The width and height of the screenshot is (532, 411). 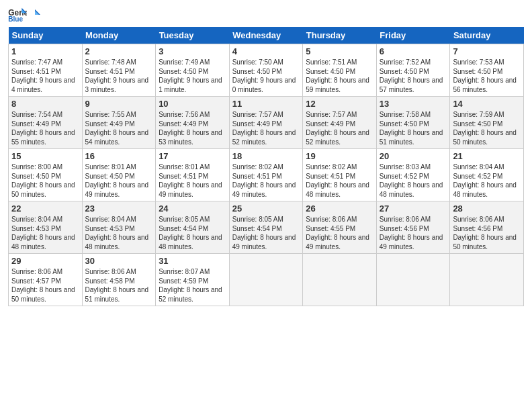 What do you see at coordinates (340, 233) in the screenshot?
I see `day-info: Sunrise: 8:06 AMSunset: 4:55 PMDaylight:…` at bounding box center [340, 233].